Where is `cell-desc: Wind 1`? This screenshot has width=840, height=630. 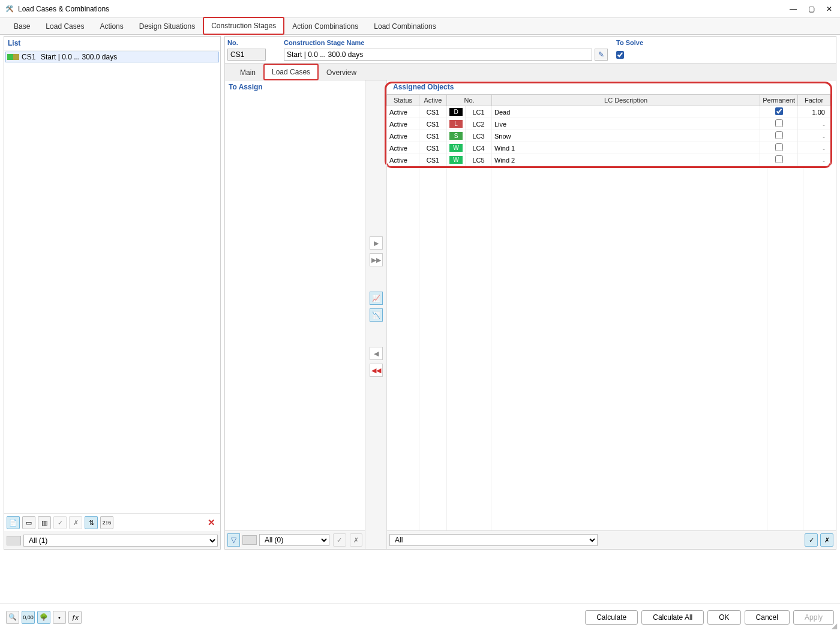 cell-desc: Wind 1 is located at coordinates (626, 148).